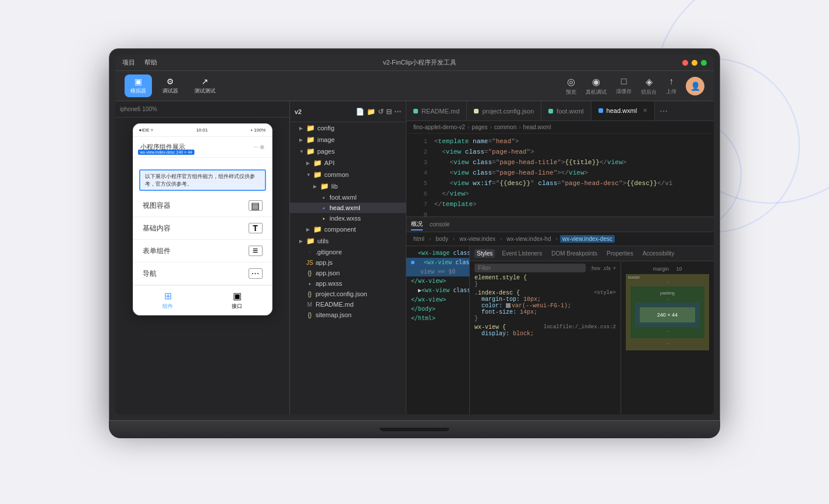 The height and width of the screenshot is (504, 829). I want to click on test-button: ↗ 测试测试, so click(205, 86).